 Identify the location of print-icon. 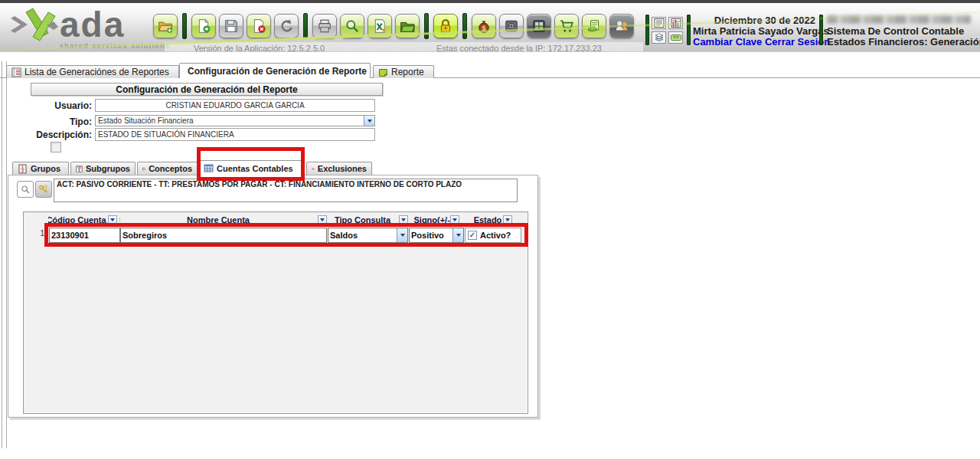
(325, 26).